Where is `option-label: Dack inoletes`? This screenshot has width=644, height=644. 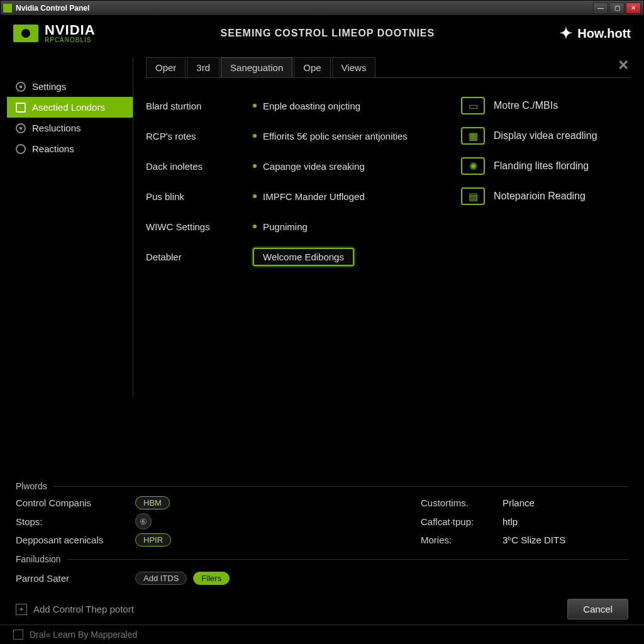 option-label: Dack inoletes is located at coordinates (193, 166).